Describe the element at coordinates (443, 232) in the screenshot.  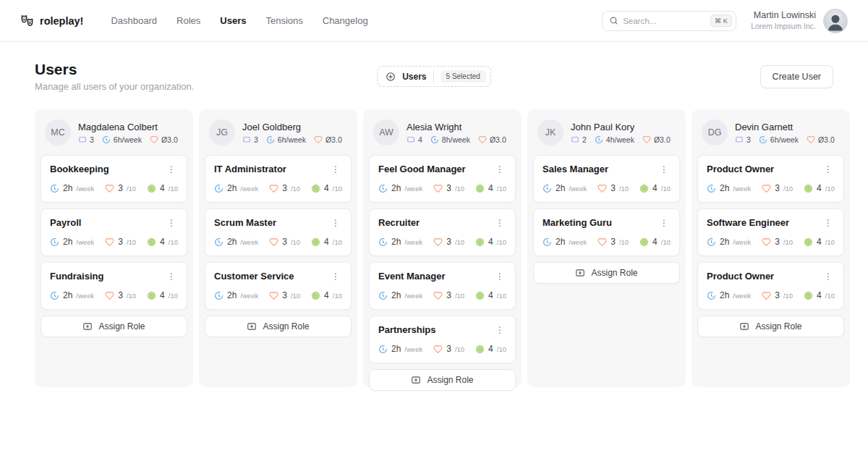
I see `role-card: Recruiter ⋮ 2h/week 3/10` at that location.